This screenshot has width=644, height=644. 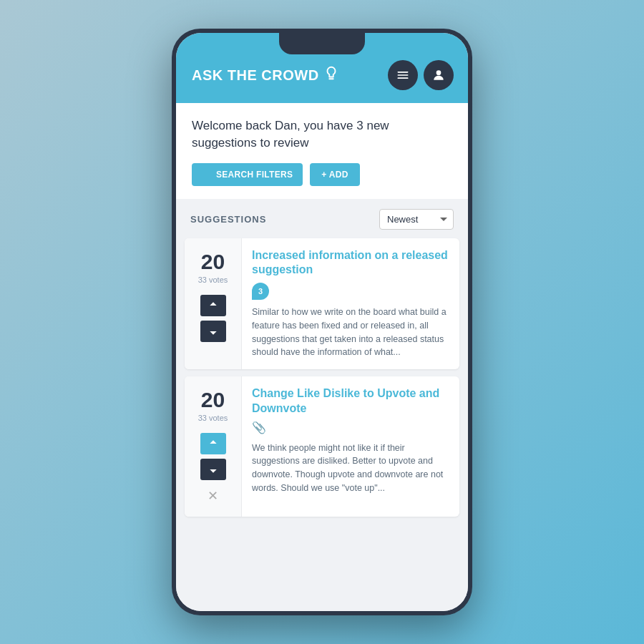 What do you see at coordinates (265, 75) in the screenshot?
I see `logo-area: ASK THE CROWD` at bounding box center [265, 75].